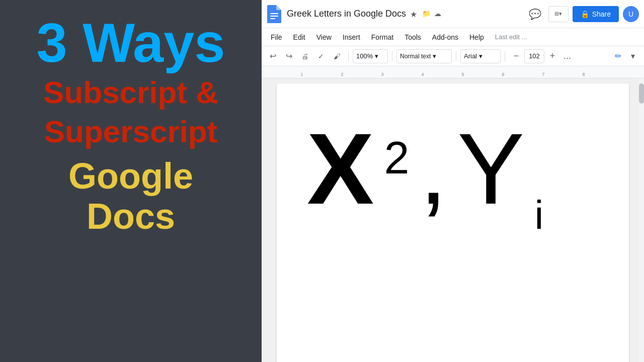 This screenshot has width=644, height=362. Describe the element at coordinates (376, 56) in the screenshot. I see `zoom-chevron: ▾` at that location.